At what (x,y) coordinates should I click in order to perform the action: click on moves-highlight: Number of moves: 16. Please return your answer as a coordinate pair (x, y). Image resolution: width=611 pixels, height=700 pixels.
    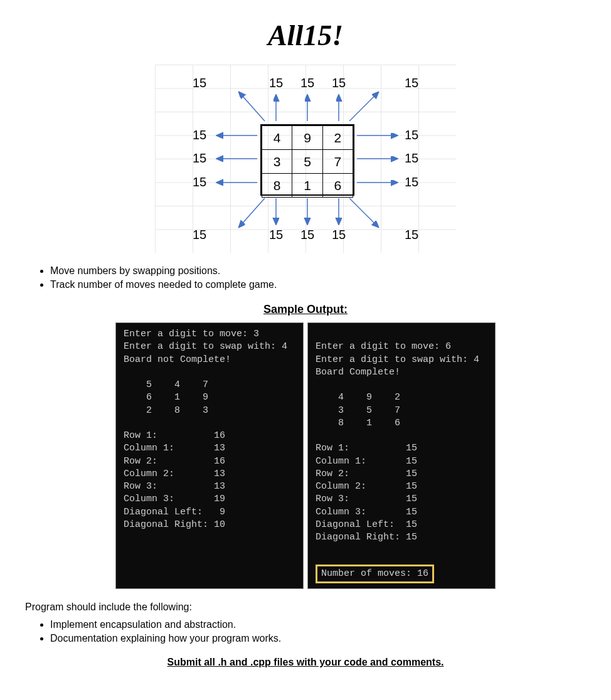
    Looking at the image, I should click on (375, 574).